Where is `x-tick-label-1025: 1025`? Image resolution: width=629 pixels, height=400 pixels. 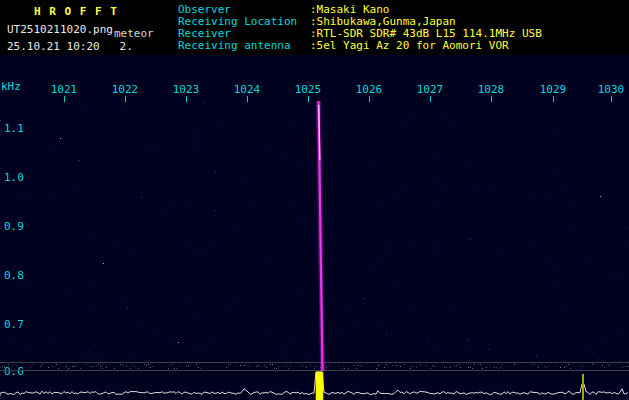 x-tick-label-1025: 1025 is located at coordinates (308, 90).